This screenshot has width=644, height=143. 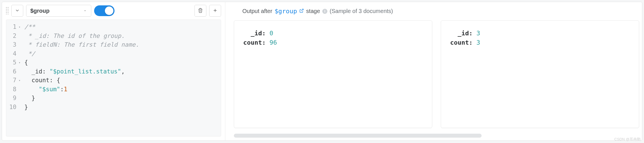 What do you see at coordinates (313, 11) in the screenshot?
I see `output-suffix: stage` at bounding box center [313, 11].